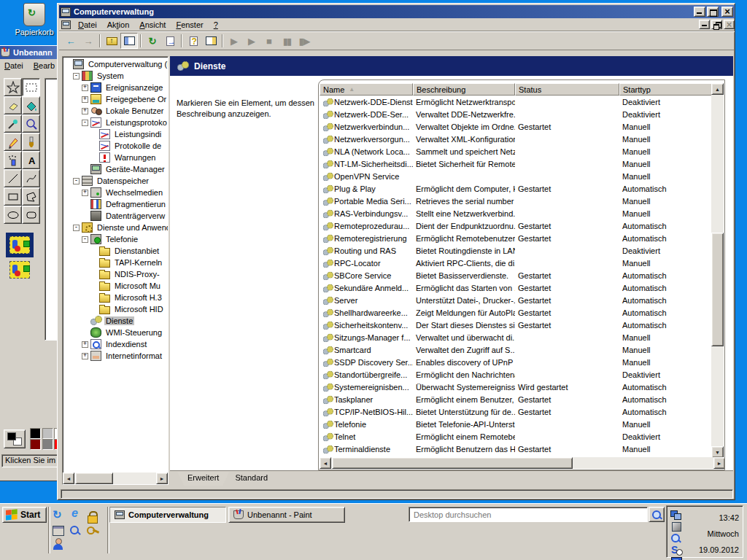  What do you see at coordinates (116, 251) in the screenshot?
I see `tree-item-dienstanbiet: Dienstanbiet` at bounding box center [116, 251].